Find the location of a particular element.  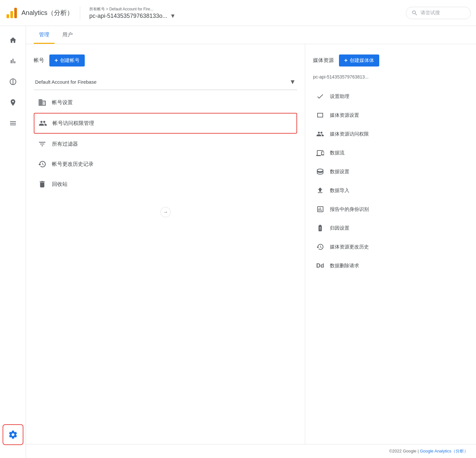

property-history-icon is located at coordinates (320, 247).